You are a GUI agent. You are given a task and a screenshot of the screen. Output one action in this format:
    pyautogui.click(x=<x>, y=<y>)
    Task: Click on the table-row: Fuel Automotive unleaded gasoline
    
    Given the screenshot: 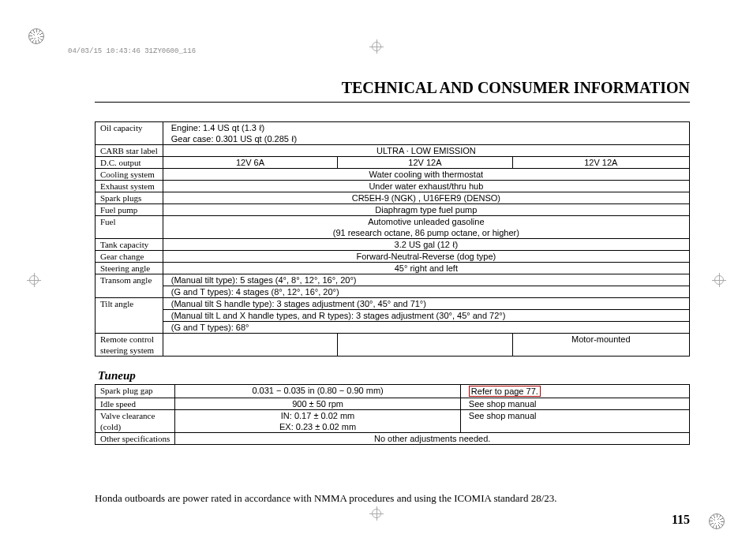 What is the action you would take?
    pyautogui.click(x=393, y=222)
    